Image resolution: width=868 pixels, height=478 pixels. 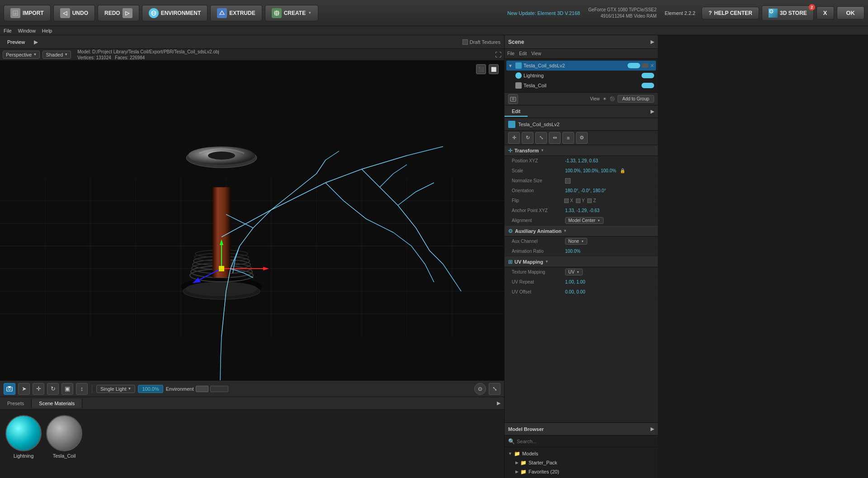 What do you see at coordinates (575, 292) in the screenshot?
I see `uv-offset-value: 0.00, 0.00` at bounding box center [575, 292].